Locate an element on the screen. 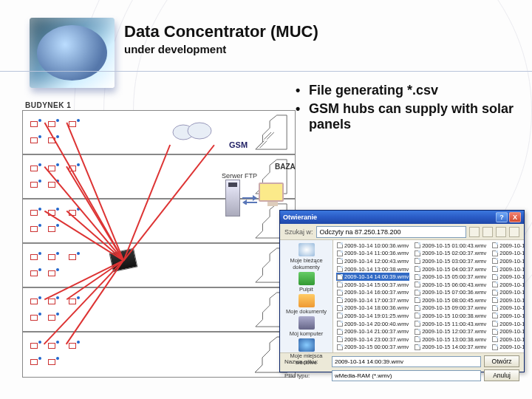 The image size is (532, 399). file-item: 2009-10-15 00:00:37.wmv is located at coordinates (372, 347).